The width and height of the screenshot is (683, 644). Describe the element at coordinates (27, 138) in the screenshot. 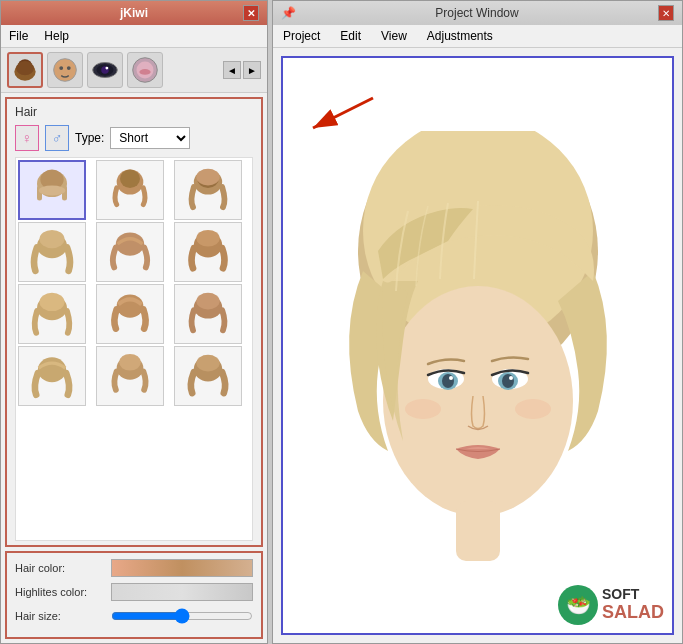

I see `female-gender-button: ♀` at that location.